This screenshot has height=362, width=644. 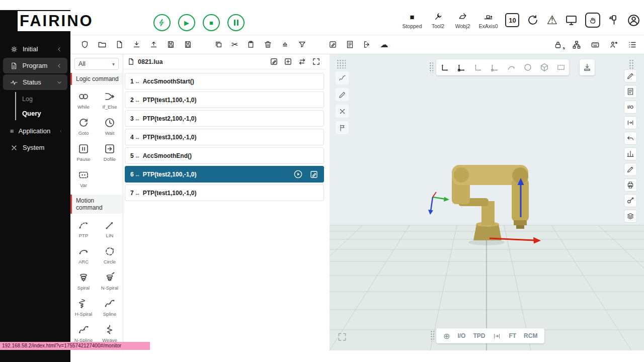 What do you see at coordinates (110, 152) in the screenshot?
I see `palette-item-dofile: Dofile` at bounding box center [110, 152].